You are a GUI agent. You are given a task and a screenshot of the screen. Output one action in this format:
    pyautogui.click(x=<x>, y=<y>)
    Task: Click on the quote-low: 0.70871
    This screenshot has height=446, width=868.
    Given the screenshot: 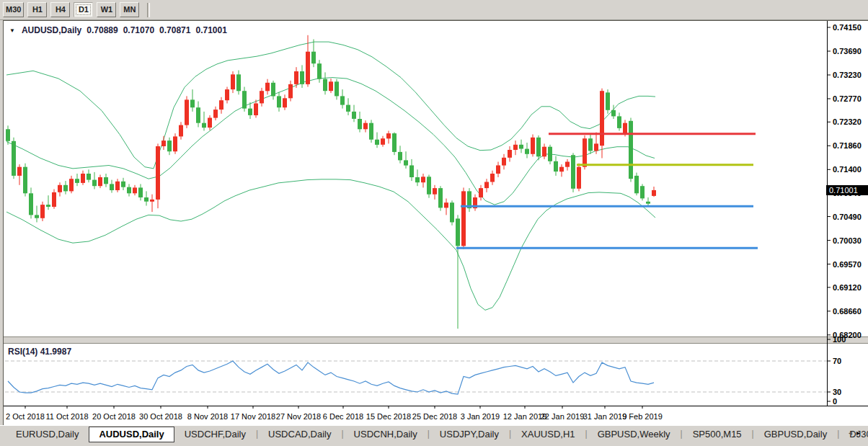 What is the action you would take?
    pyautogui.click(x=174, y=30)
    